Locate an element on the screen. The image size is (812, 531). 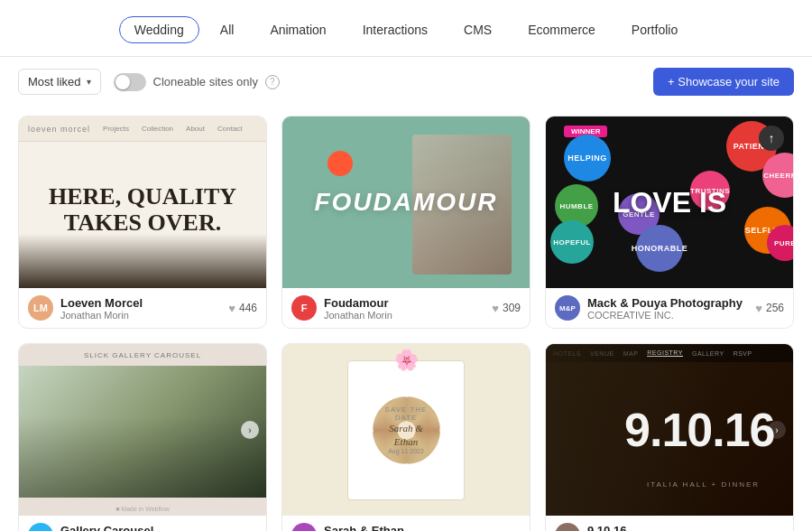
save-the-date: Save the date is located at coordinates (406, 414).